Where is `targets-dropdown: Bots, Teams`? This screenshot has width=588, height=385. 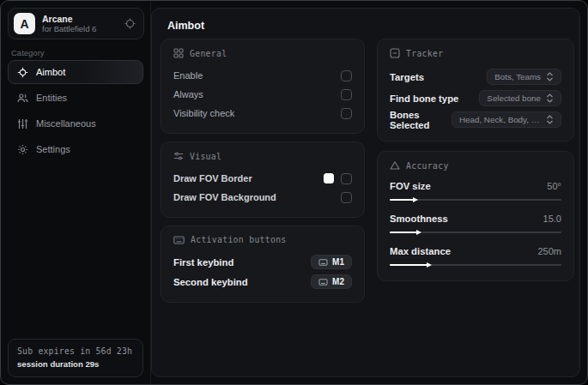
targets-dropdown: Bots, Teams is located at coordinates (524, 77).